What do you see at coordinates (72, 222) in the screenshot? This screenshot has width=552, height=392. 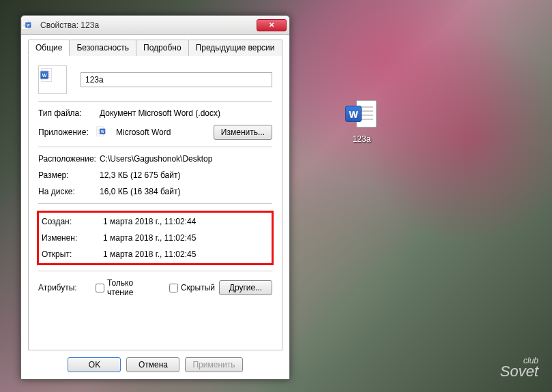 I see `created-label: Создан:` at bounding box center [72, 222].